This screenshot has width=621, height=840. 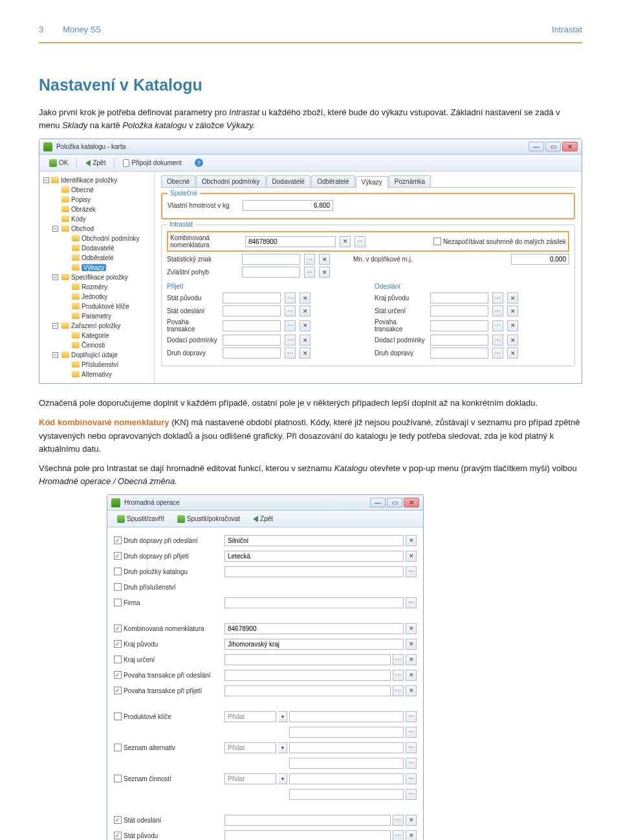 What do you see at coordinates (97, 268) in the screenshot?
I see `tree-item: Výkazy` at bounding box center [97, 268].